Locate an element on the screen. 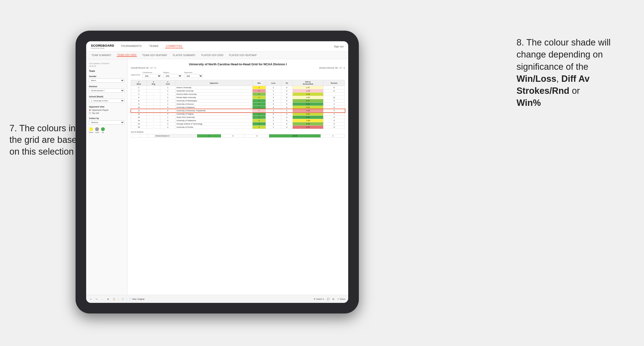 The width and height of the screenshot is (644, 346). bottom-toolbar: ↩ ↪ ← ⊞ 📋 🕐 📄 View: Original 👁 Watch ▾ 💬… is located at coordinates (217, 299).